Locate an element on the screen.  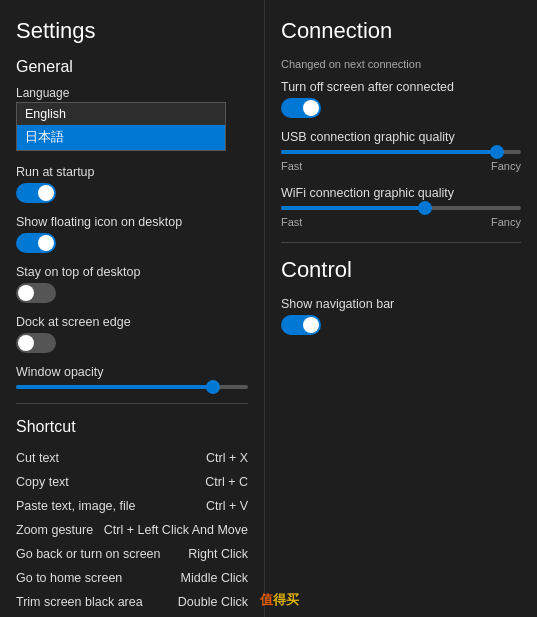
shortcut-action-label: Go back or turn on screen is located at coordinates (88, 554).